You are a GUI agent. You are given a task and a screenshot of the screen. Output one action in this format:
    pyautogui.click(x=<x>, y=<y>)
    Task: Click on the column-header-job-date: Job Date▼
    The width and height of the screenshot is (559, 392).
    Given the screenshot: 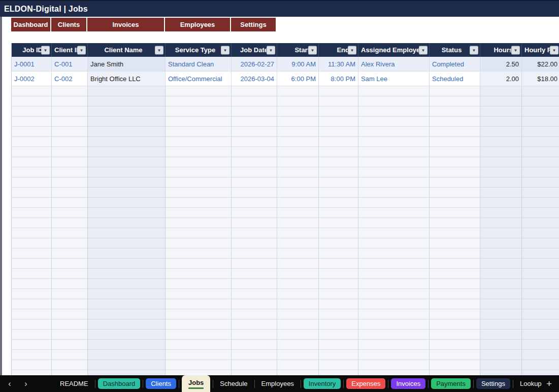 What is the action you would take?
    pyautogui.click(x=254, y=50)
    